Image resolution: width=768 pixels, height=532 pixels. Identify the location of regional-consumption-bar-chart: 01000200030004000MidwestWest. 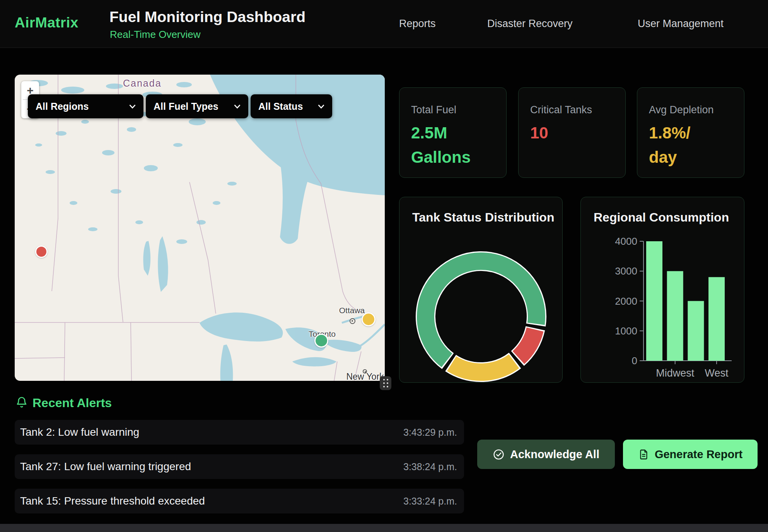
(663, 290).